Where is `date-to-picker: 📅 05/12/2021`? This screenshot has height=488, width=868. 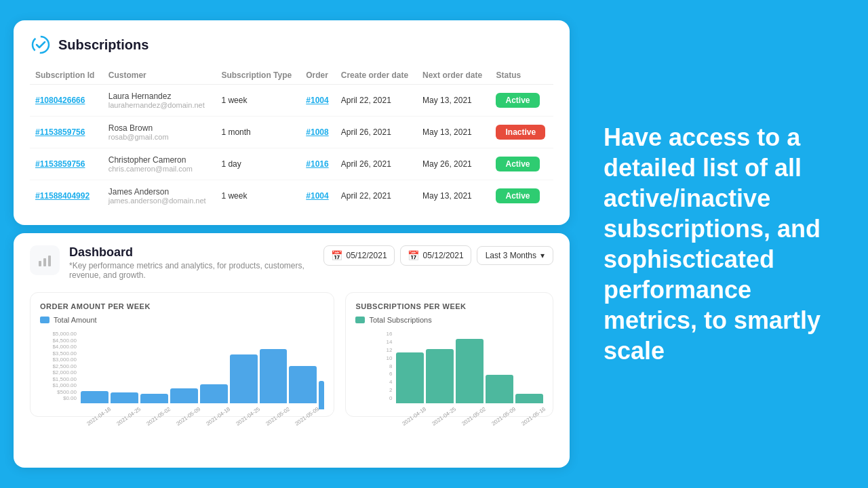
date-to-picker: 📅 05/12/2021 is located at coordinates (435, 256).